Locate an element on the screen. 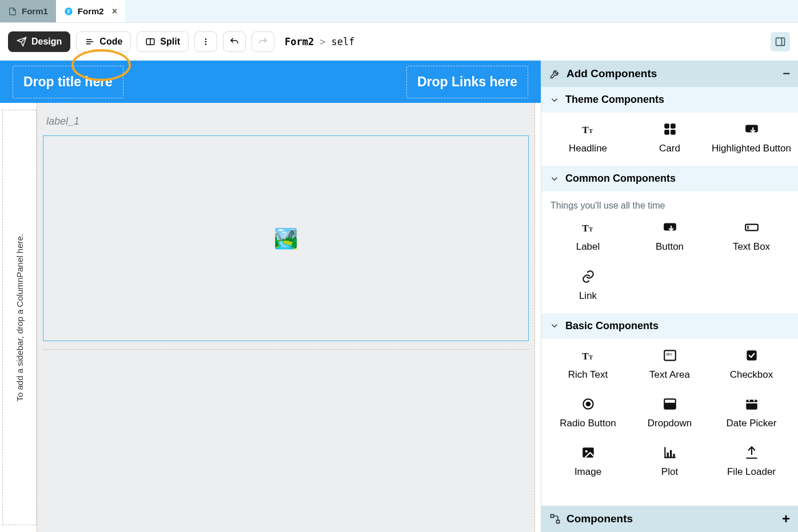 This screenshot has height=532, width=798. checkbox-icon is located at coordinates (752, 355).